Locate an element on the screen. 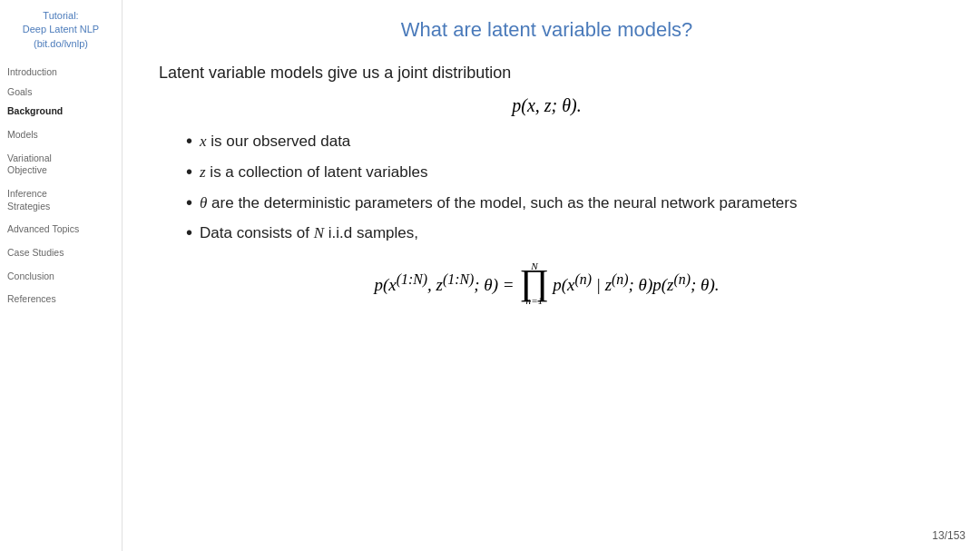  sidebar-title-line1: Tutorial: is located at coordinates (60, 15).